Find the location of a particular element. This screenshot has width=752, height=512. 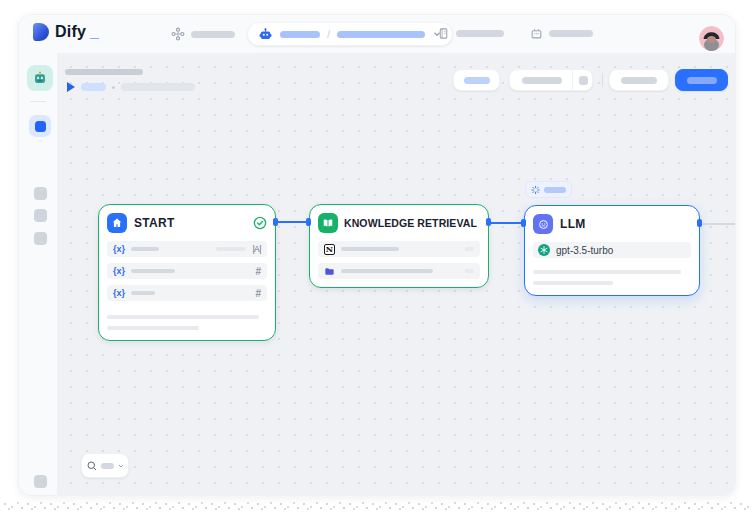

llm-circle-icon is located at coordinates (544, 224).